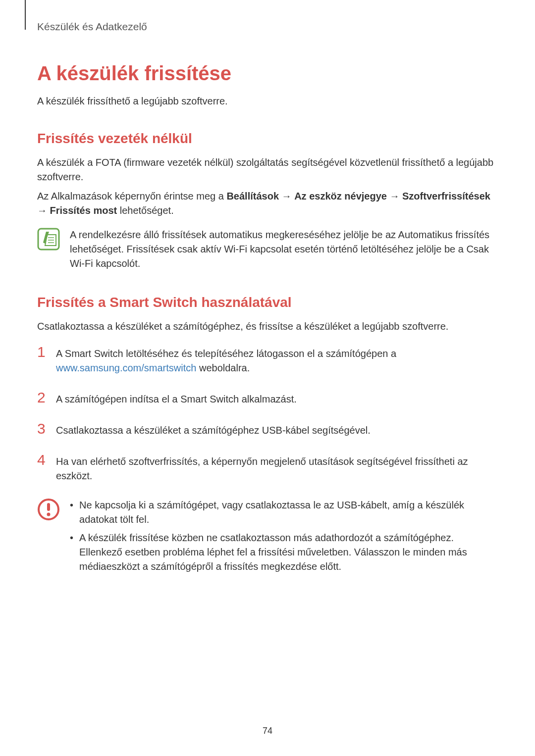 This screenshot has width=535, height=756. Describe the element at coordinates (268, 203) in the screenshot. I see `section1-para2: Az Alkalmazások képernyőn érintse meg a …` at that location.